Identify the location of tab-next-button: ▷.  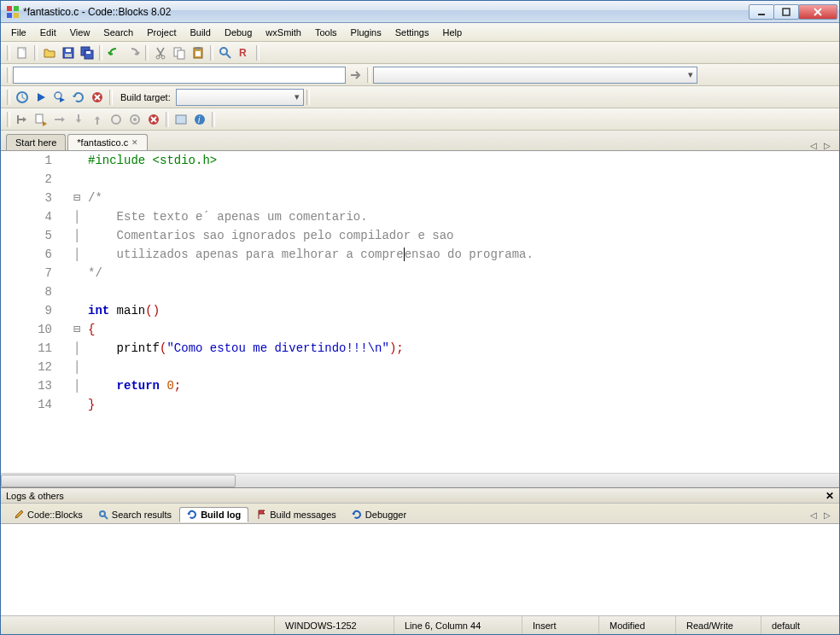
(827, 145).